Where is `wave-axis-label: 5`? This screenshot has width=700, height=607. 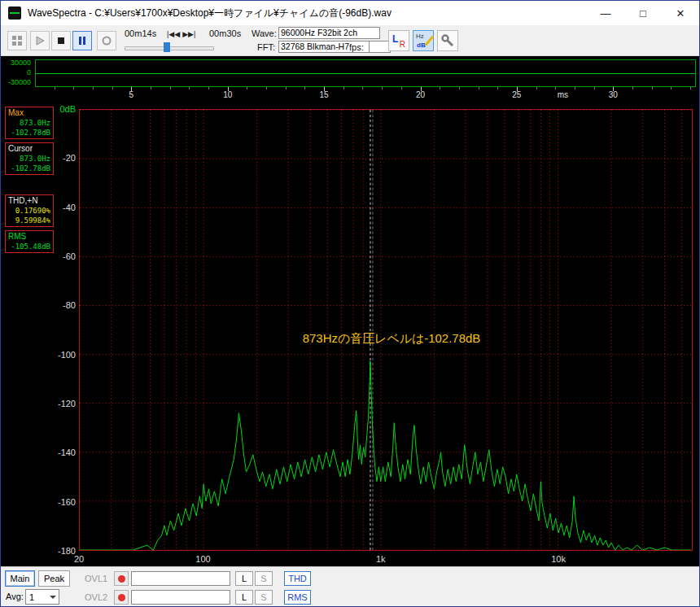 wave-axis-label: 5 is located at coordinates (131, 94).